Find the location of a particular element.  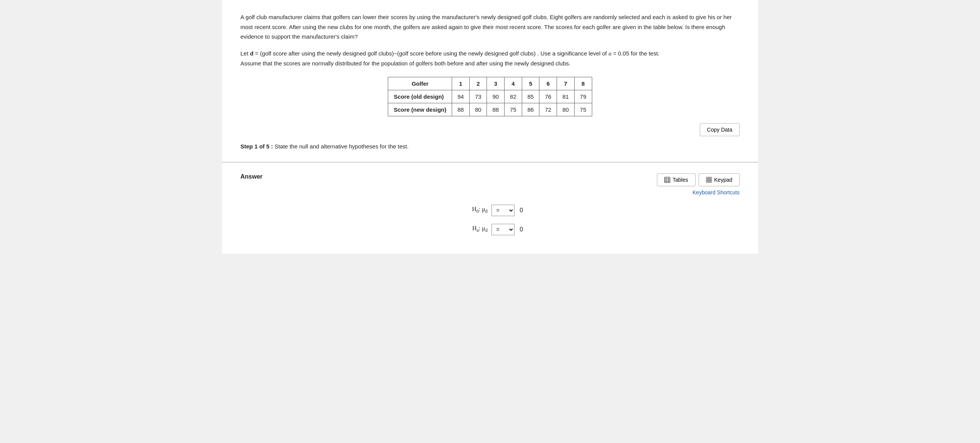

table-header-5: 5 is located at coordinates (531, 83).